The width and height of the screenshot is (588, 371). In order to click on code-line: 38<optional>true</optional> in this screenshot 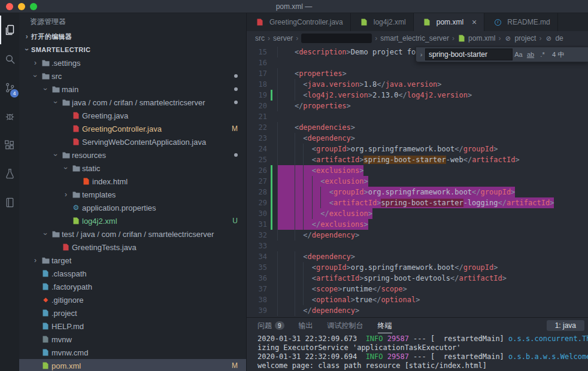, I will do `click(417, 300)`.